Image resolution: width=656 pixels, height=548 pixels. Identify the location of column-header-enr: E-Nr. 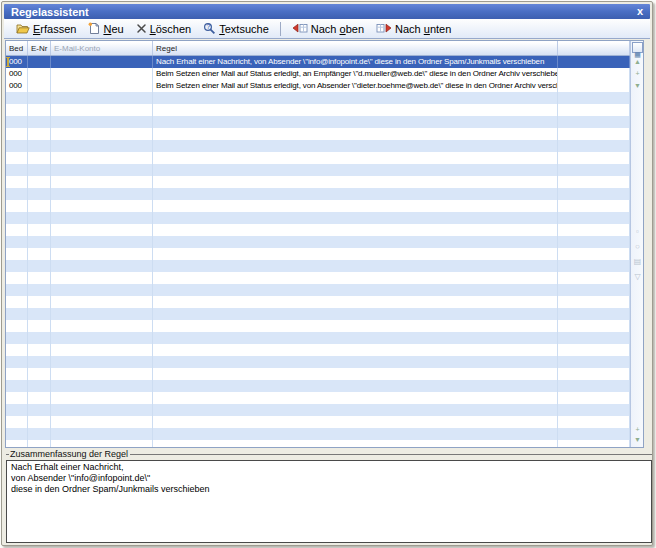
(40, 48).